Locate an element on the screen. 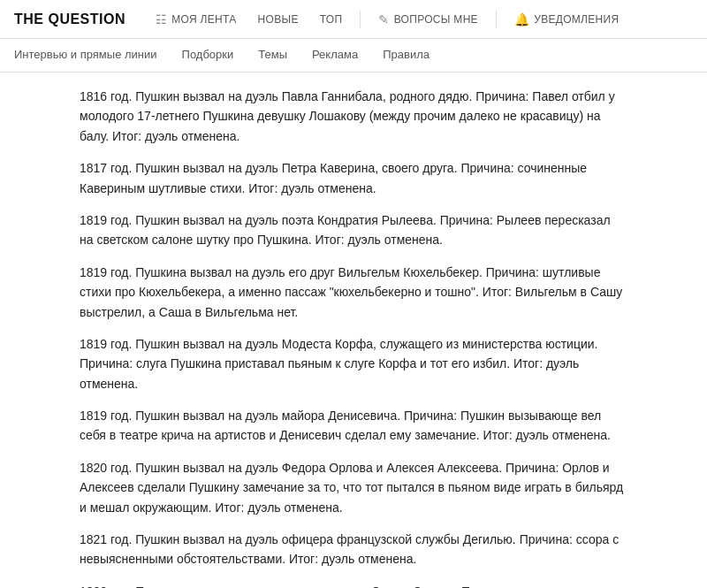  article-paragraph: 1819 год. Пушкин вызвал на дуэль поэта К… is located at coordinates (354, 230).